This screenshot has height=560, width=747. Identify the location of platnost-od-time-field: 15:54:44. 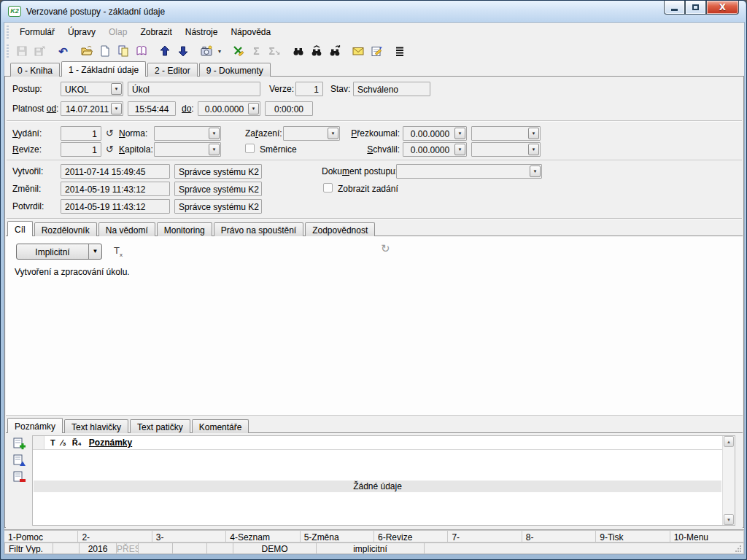
(152, 109).